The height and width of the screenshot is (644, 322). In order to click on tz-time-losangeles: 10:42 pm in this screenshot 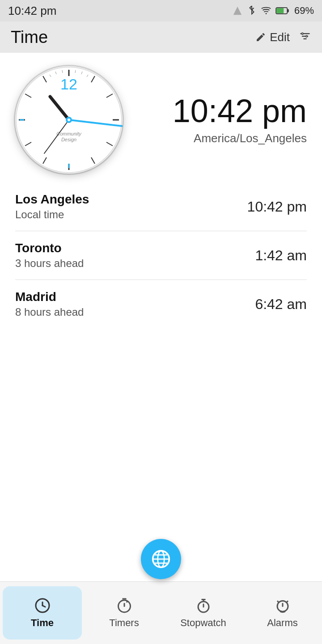, I will do `click(277, 207)`.